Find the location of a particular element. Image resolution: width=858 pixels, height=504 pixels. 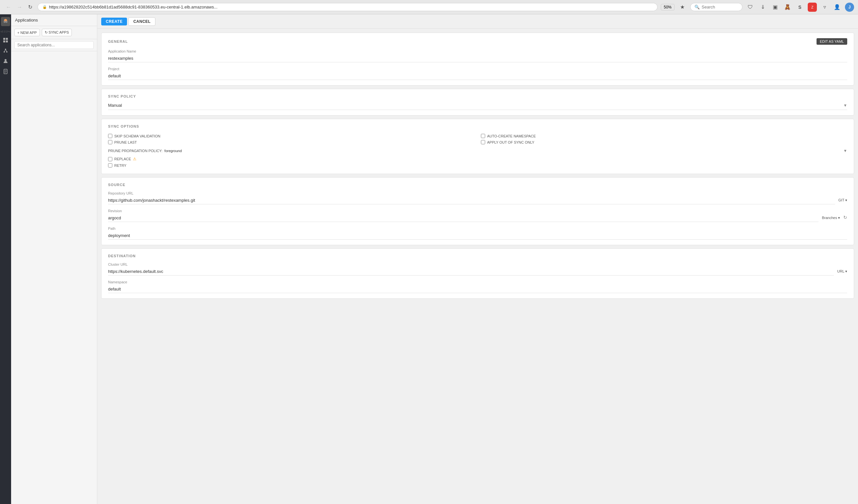

prune-last-checkbox is located at coordinates (110, 142).